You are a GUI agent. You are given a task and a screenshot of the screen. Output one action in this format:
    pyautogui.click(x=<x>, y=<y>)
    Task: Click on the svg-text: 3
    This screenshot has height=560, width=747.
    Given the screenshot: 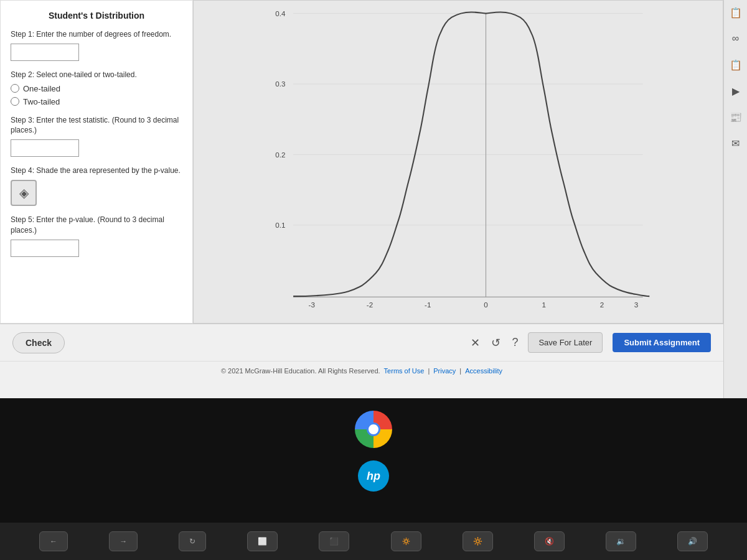 What is the action you would take?
    pyautogui.click(x=636, y=305)
    